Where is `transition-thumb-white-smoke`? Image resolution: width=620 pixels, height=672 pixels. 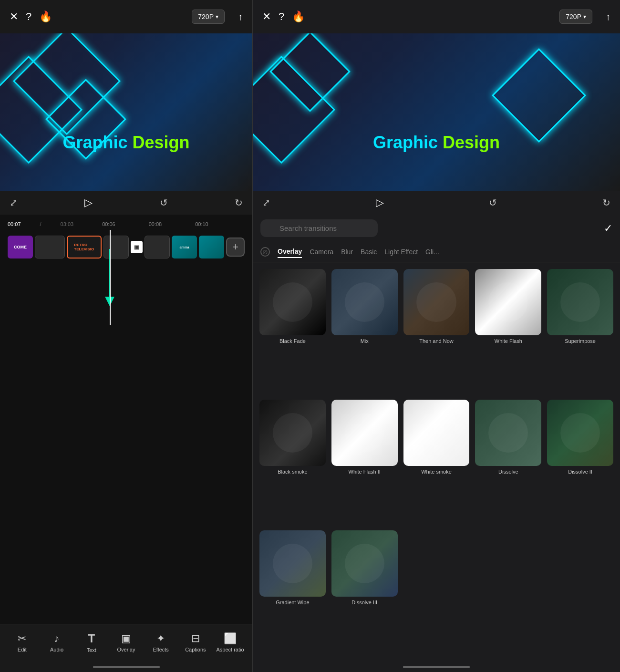
transition-thumb-white-smoke is located at coordinates (437, 433).